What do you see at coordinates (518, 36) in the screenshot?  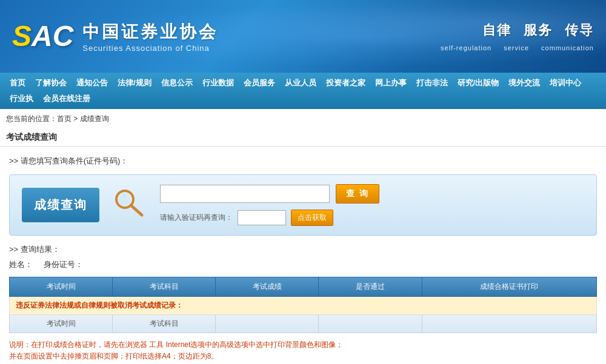 I see `header-right: 自律 服务 传导 self-regulation service communi…` at bounding box center [518, 36].